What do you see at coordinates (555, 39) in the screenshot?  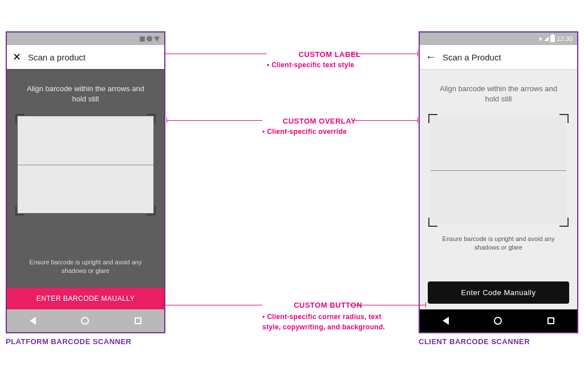 I see `status-icons: ▾ 12:30` at bounding box center [555, 39].